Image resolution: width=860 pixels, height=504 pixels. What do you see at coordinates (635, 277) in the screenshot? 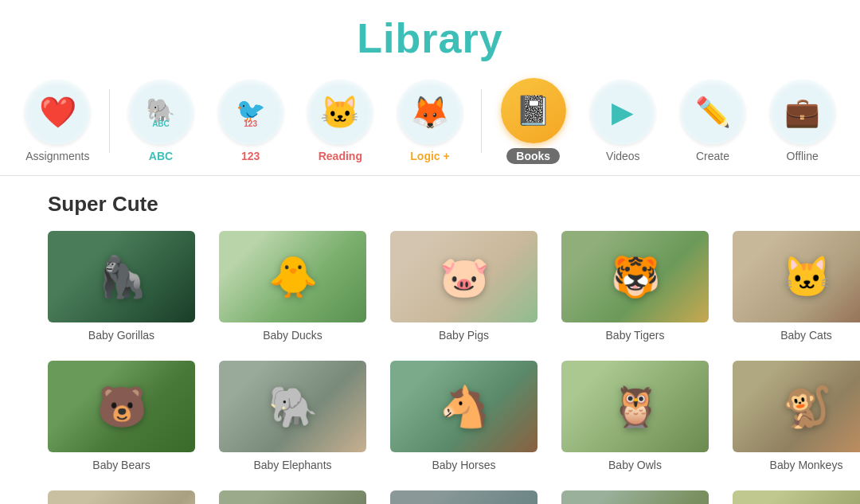
I see `tiger-emoji: 🐯` at bounding box center [635, 277].